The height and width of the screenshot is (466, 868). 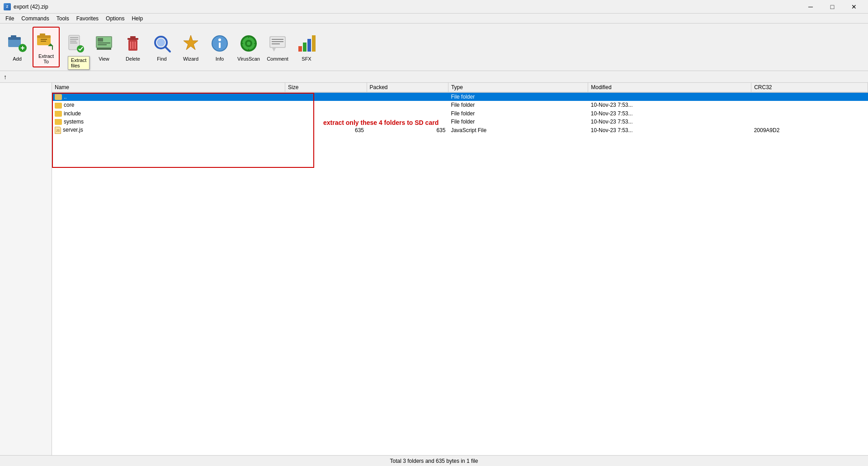 I want to click on menu-favorites: Favorites, so click(x=88, y=19).